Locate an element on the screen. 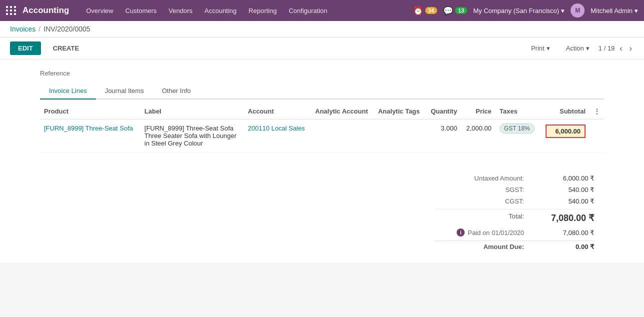  nav-reporting: Reporting is located at coordinates (263, 11).